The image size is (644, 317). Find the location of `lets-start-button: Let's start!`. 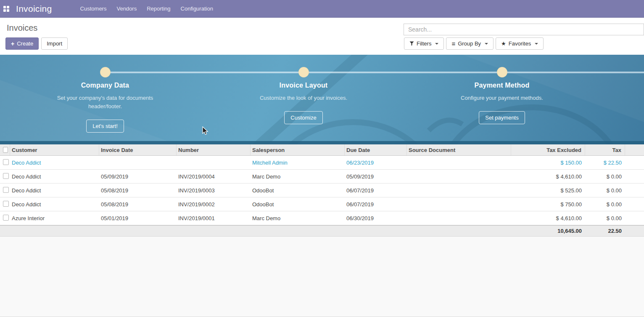

lets-start-button: Let's start! is located at coordinates (105, 126).